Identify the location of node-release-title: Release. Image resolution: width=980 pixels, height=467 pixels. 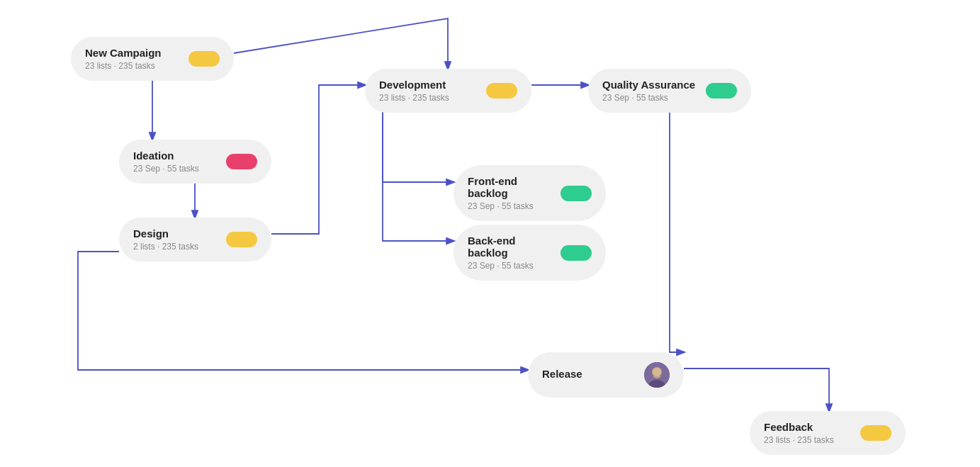
(588, 374).